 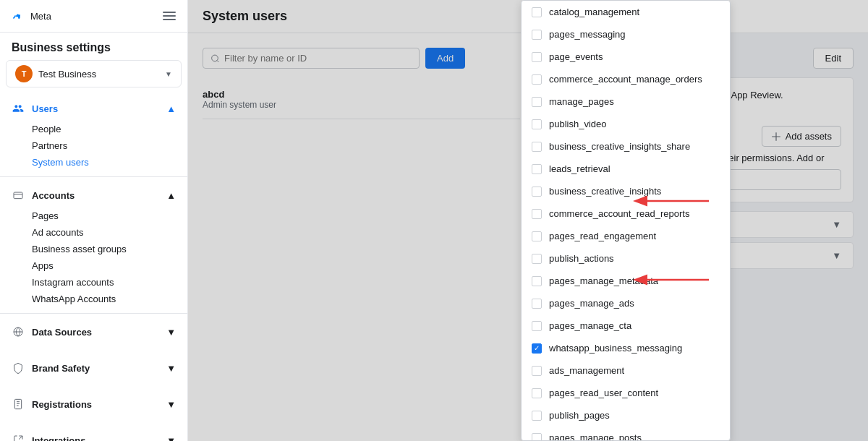 What do you see at coordinates (537, 124) in the screenshot?
I see `checkbox-publish_video` at bounding box center [537, 124].